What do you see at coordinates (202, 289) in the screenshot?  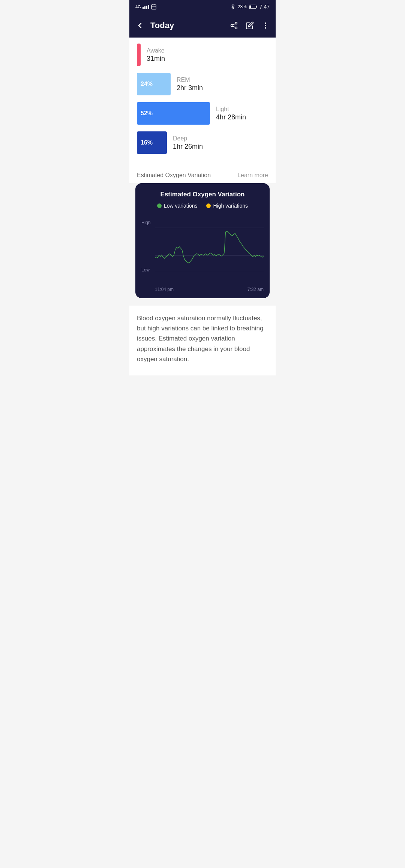 I see `chart-x-labels: 11:04 pm 7:32 am` at bounding box center [202, 289].